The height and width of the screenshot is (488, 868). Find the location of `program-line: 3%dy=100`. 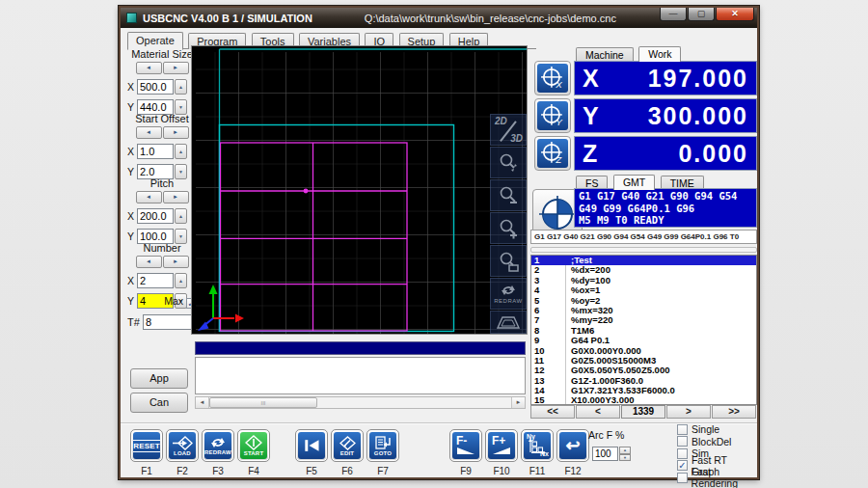

program-line: 3%dy=100 is located at coordinates (644, 281).